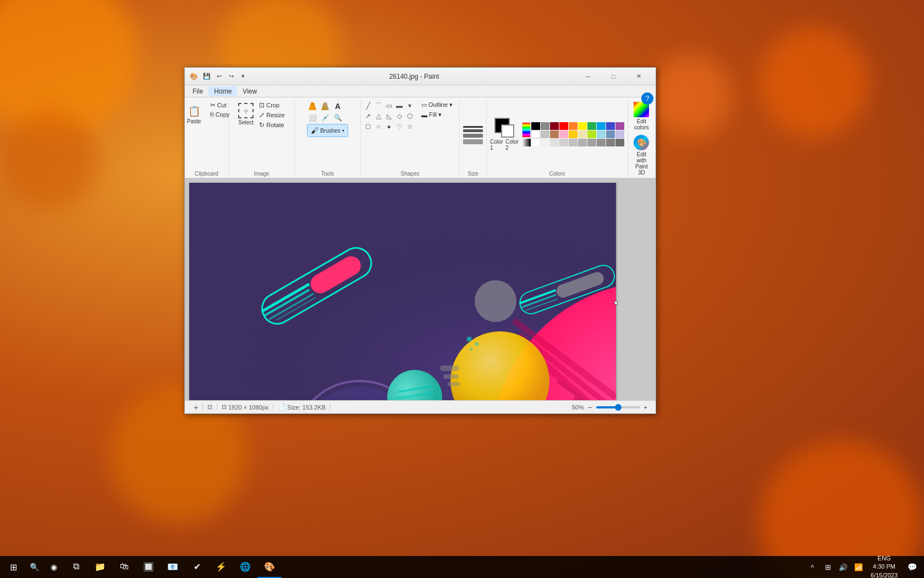 Image resolution: width=924 pixels, height=578 pixels. Describe the element at coordinates (378, 127) in the screenshot. I see `ellipse-shape: ○` at that location.